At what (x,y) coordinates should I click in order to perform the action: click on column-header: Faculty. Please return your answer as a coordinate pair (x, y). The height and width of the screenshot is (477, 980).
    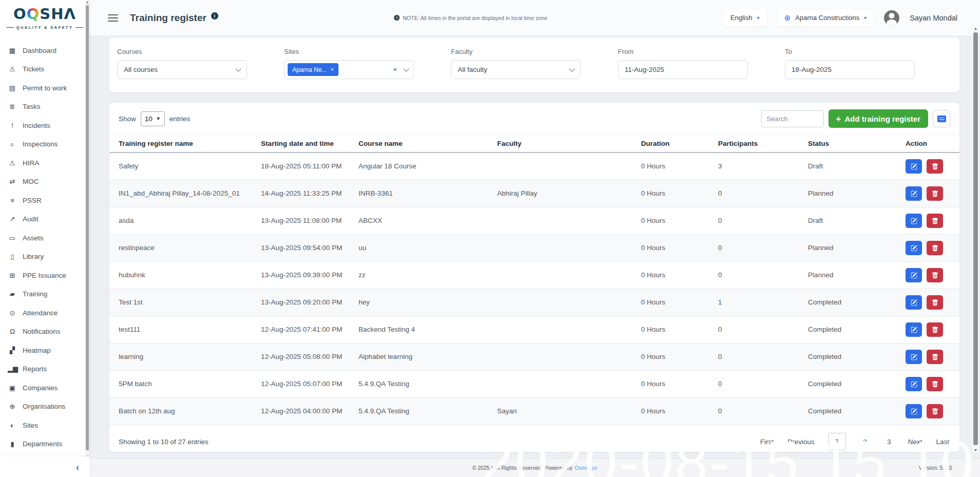
    Looking at the image, I should click on (560, 144).